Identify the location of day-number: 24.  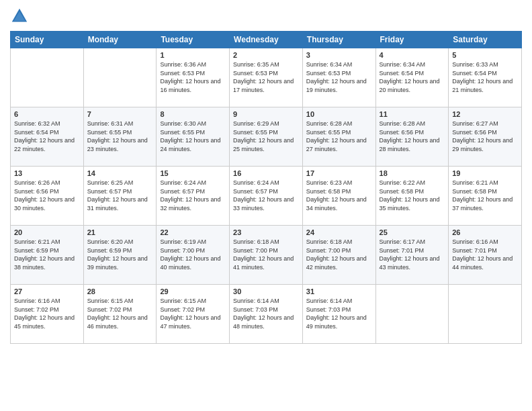
(339, 232).